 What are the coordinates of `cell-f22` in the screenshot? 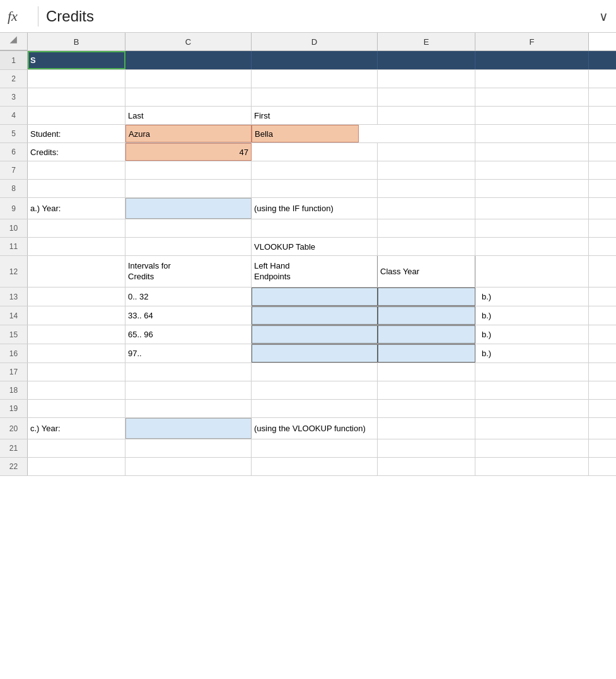 It's located at (532, 467).